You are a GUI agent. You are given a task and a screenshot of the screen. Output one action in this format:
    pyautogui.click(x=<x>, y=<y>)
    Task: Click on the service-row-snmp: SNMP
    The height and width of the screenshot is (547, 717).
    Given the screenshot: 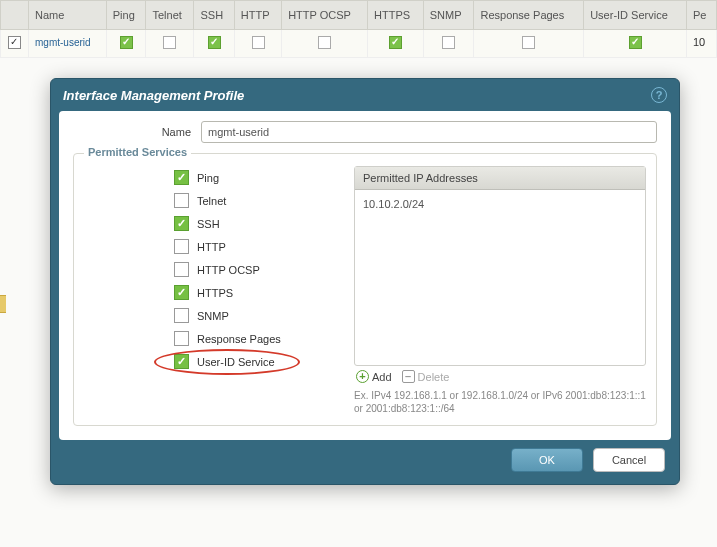 What is the action you would take?
    pyautogui.click(x=259, y=316)
    